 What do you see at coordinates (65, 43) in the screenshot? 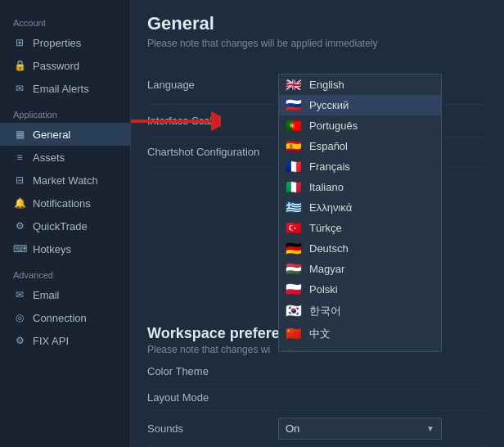
I see `sidebar-item-properties: ⊞ Properties` at bounding box center [65, 43].